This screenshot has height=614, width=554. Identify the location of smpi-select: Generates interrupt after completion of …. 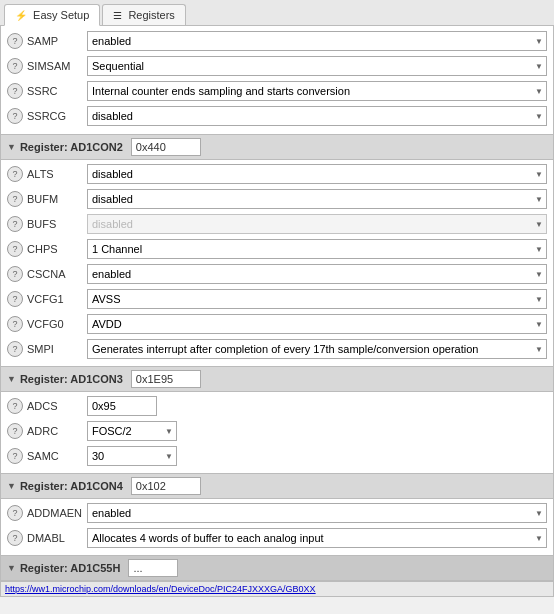
(317, 349).